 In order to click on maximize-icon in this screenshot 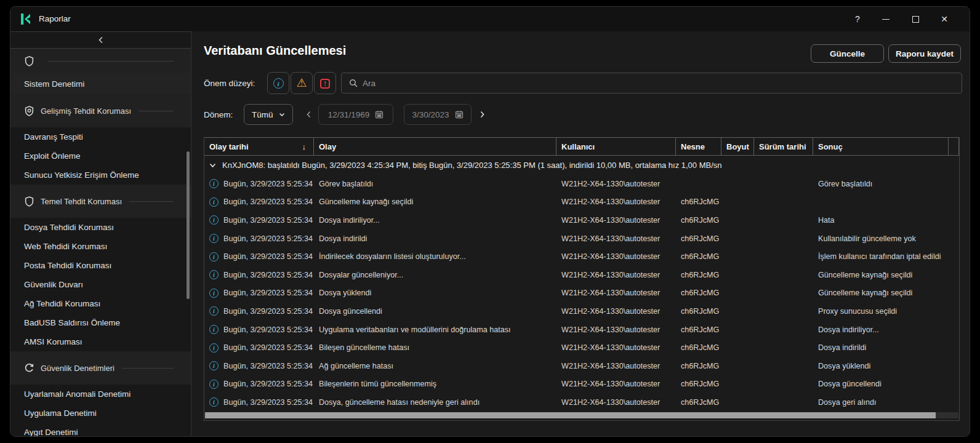, I will do `click(916, 20)`.